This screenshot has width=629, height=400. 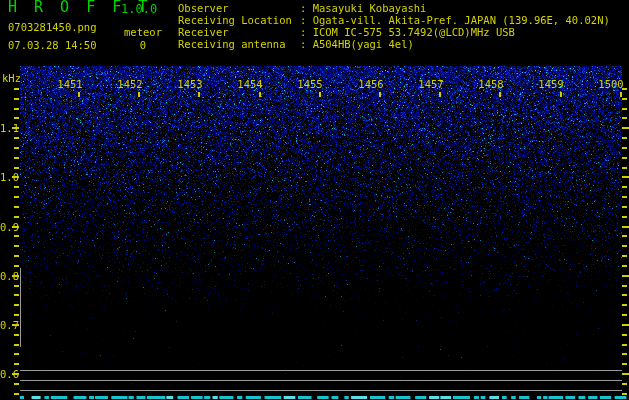 What do you see at coordinates (302, 8) in the screenshot?
I see `info-row-observer: Observer: Masayuki Kobayashi` at bounding box center [302, 8].